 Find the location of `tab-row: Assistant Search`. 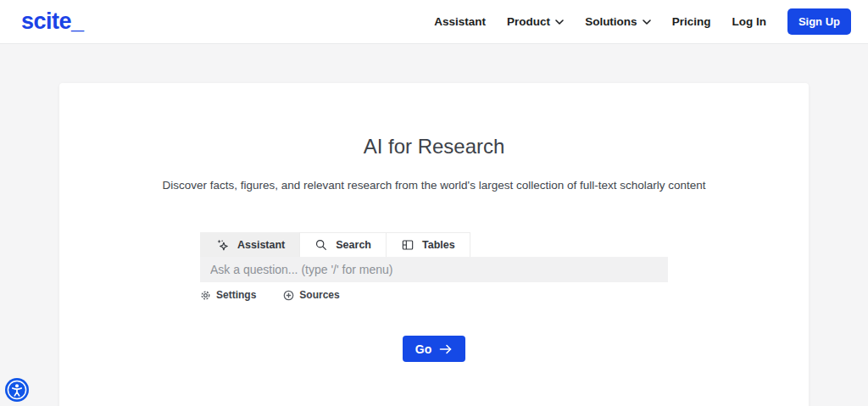

tab-row: Assistant Search is located at coordinates (434, 244).